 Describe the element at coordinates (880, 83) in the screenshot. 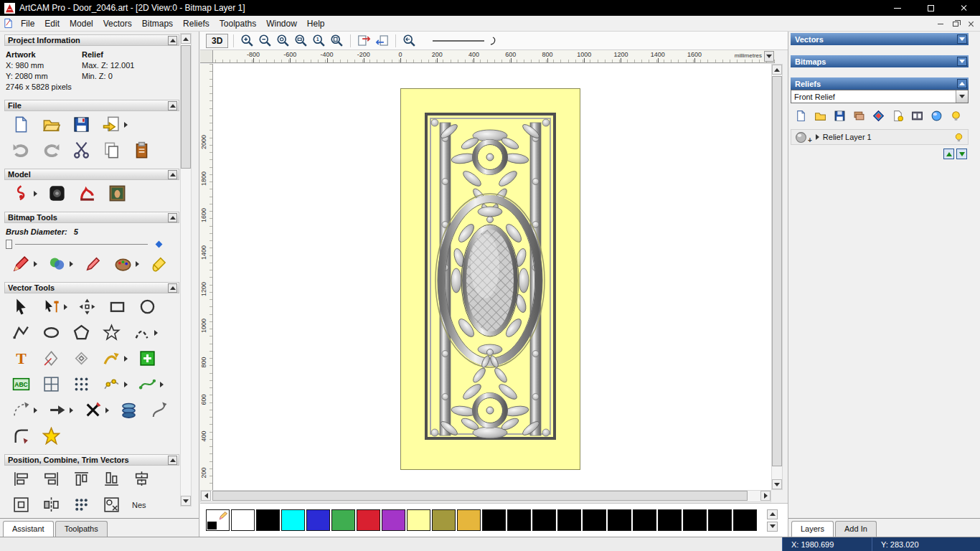

I see `reliefs-section-header: Reliefs` at that location.